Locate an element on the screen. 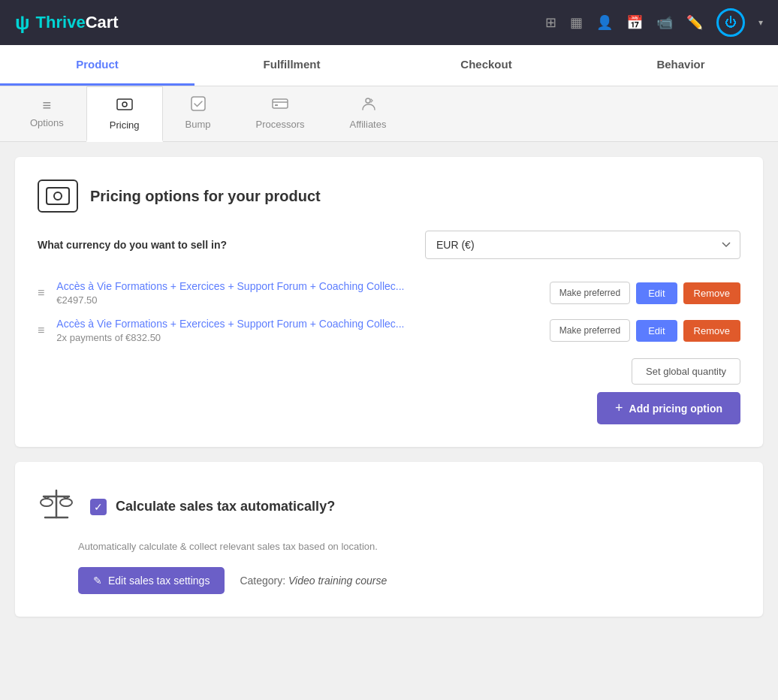 This screenshot has height=700, width=778. logo-icon: ψ is located at coordinates (23, 23).